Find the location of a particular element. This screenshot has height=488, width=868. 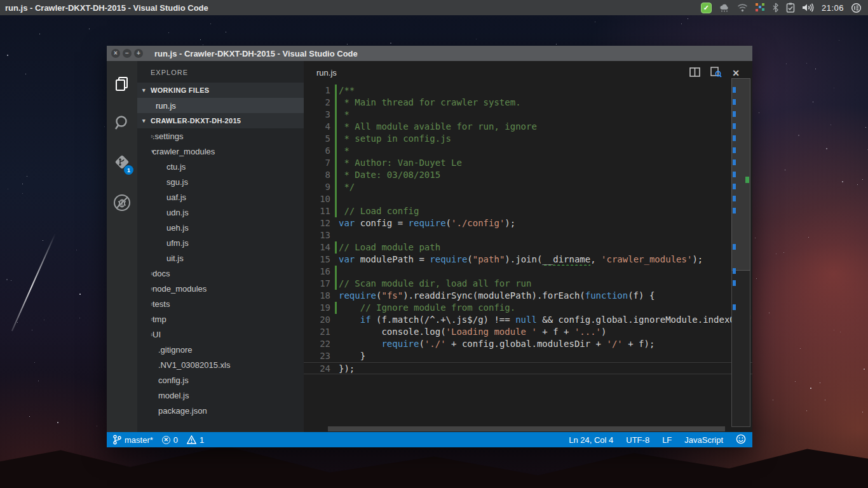

close-button: × is located at coordinates (116, 53).